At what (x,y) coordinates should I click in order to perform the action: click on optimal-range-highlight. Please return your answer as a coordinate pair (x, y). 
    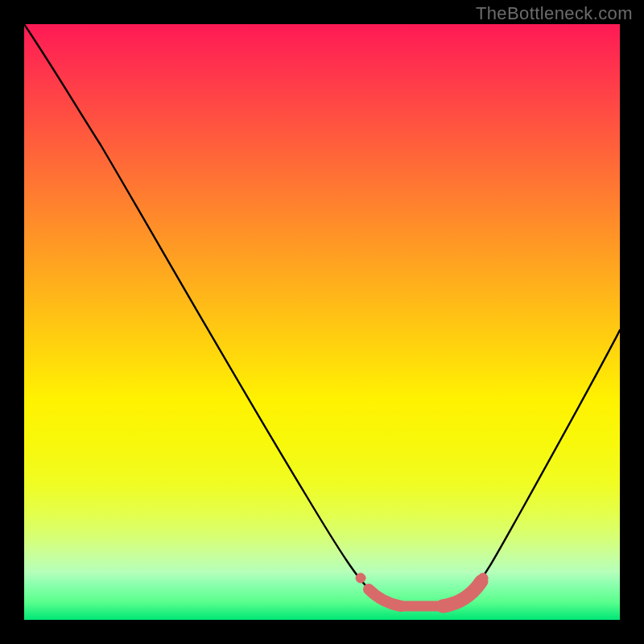
    Looking at the image, I should click on (422, 589).